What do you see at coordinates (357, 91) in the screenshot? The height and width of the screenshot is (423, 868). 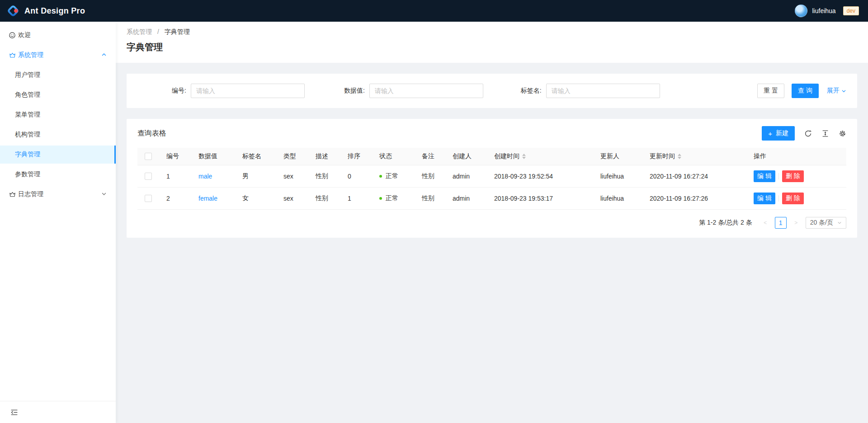 I see `value-field-label: 数据值:` at bounding box center [357, 91].